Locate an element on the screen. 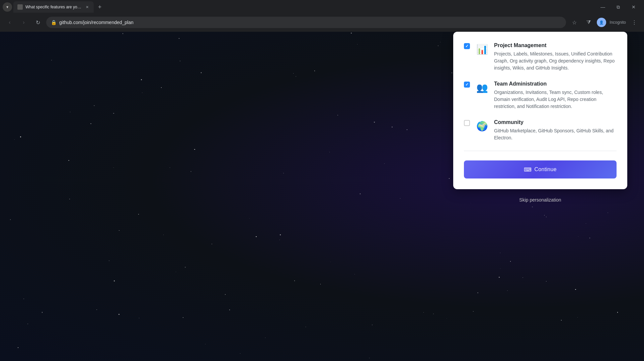 The height and width of the screenshot is (361, 644). maximize-button: ⧉ is located at coordinates (618, 7).